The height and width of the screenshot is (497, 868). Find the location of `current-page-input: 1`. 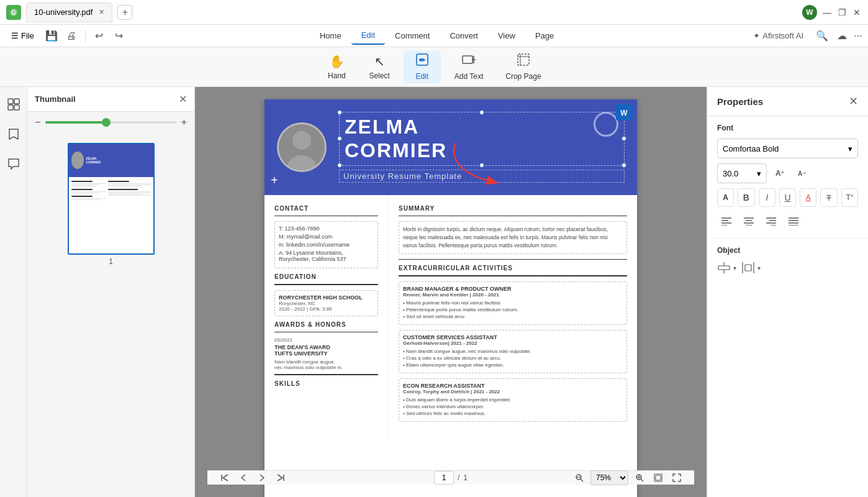

current-page-input: 1 is located at coordinates (444, 478).